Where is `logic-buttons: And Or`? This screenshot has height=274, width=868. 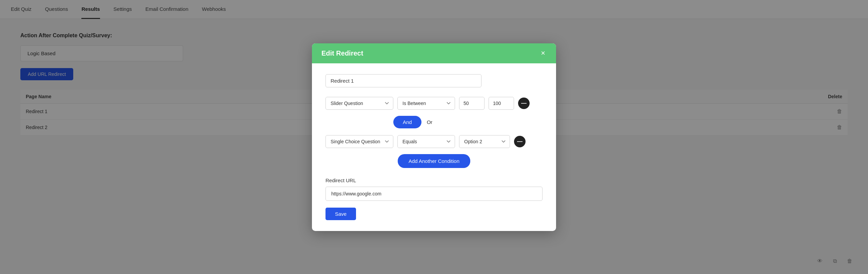
logic-buttons: And Or is located at coordinates (434, 122).